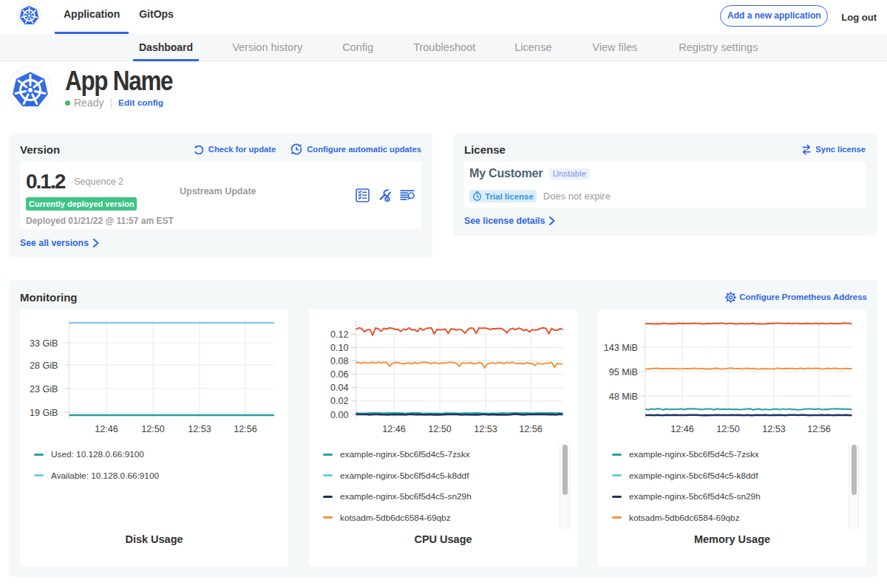 This screenshot has height=588, width=887. What do you see at coordinates (340, 348) in the screenshot?
I see `svg-text: 0.10` at bounding box center [340, 348].